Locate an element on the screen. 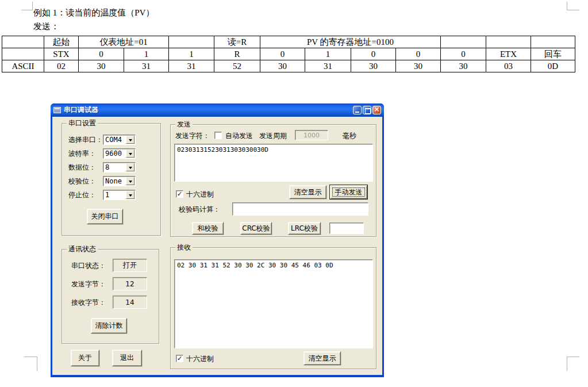 Image resolution: width=588 pixels, height=387 pixels. margin-mark-bottom-left is located at coordinates (31, 363).